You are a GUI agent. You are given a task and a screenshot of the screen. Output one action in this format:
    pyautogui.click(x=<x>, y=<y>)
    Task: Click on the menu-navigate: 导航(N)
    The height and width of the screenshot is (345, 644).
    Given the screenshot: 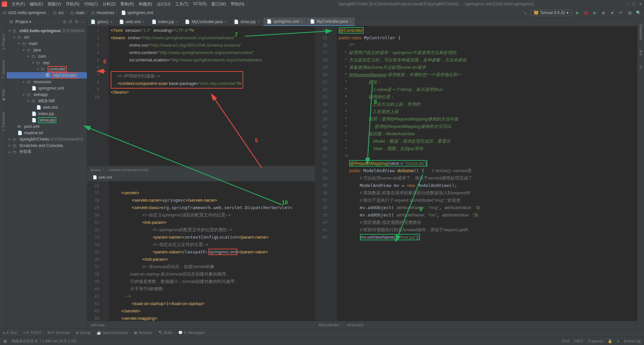 What is the action you would take?
    pyautogui.click(x=72, y=4)
    